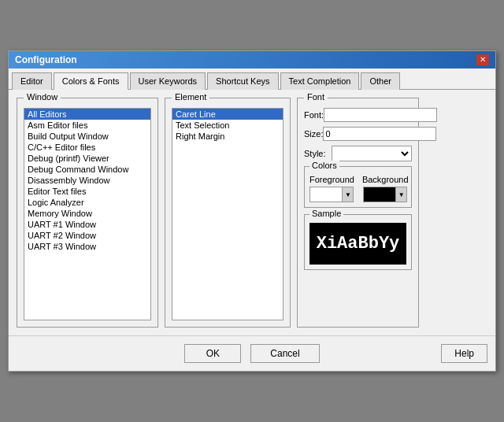 Image resolution: width=504 pixels, height=422 pixels. What do you see at coordinates (213, 354) in the screenshot?
I see `ok-button: OK` at bounding box center [213, 354].